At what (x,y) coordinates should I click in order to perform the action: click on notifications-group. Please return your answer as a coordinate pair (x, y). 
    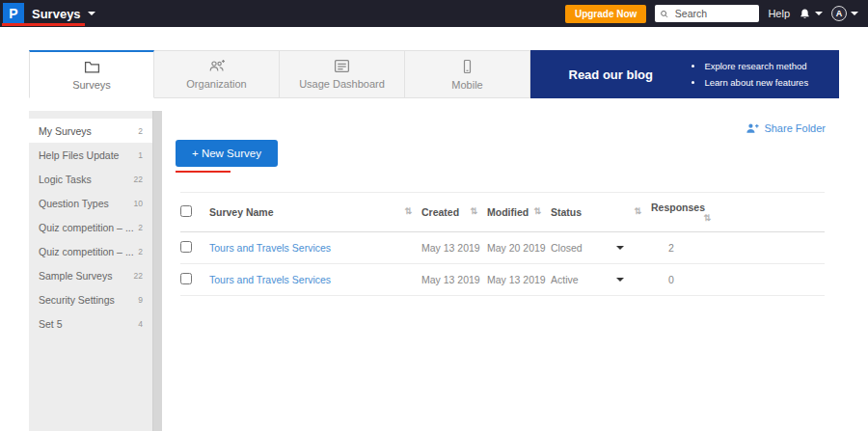
    Looking at the image, I should click on (810, 13).